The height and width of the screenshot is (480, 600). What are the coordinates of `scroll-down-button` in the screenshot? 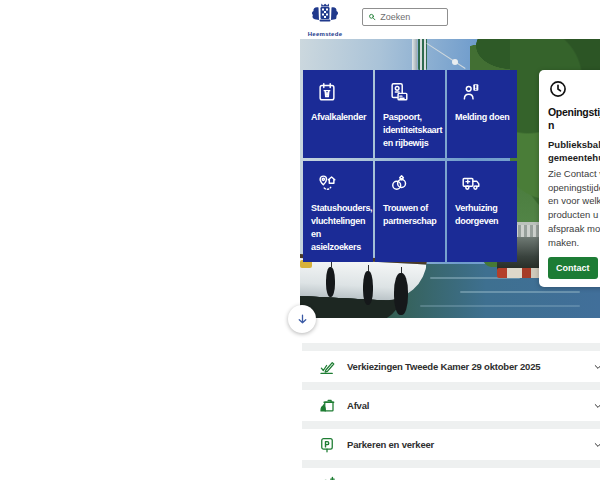 It's located at (302, 319).